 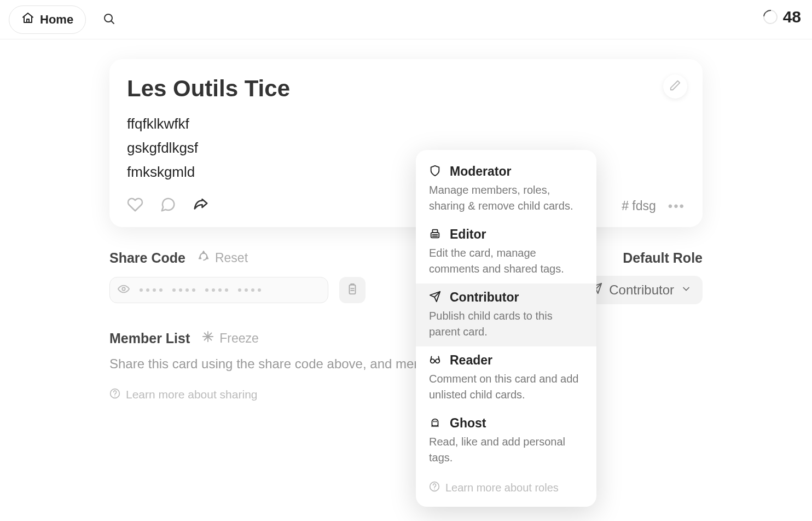 What do you see at coordinates (468, 234) in the screenshot?
I see `role-name: Editor` at bounding box center [468, 234].